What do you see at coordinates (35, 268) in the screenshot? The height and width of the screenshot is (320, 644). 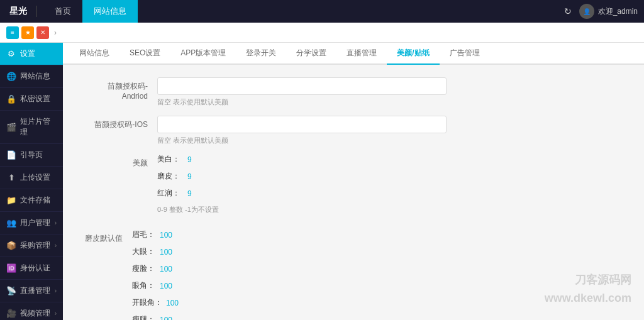 I see `sidebar-label-identity: 身份认证` at bounding box center [35, 268].